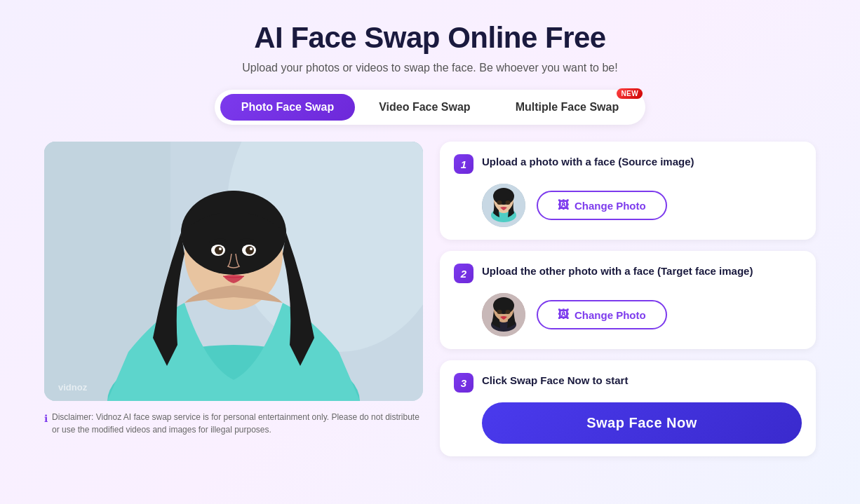 This screenshot has height=504, width=860. I want to click on step-2-card: 2 Upload the other photo with a face (Ta…, so click(628, 300).